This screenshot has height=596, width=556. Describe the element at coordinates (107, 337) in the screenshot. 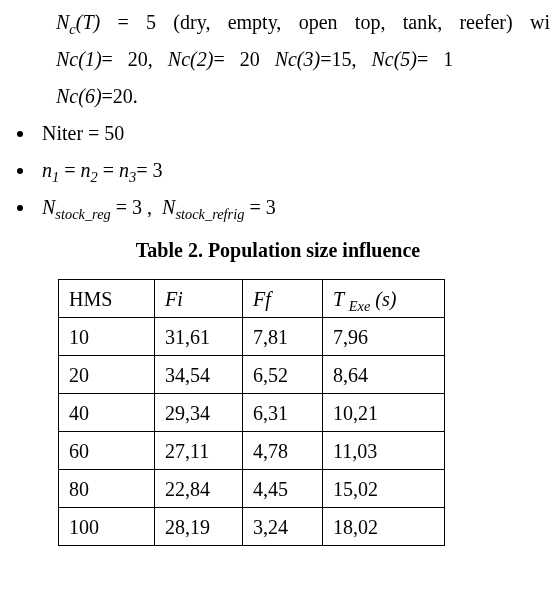

I see `table-cell-hms: 10` at that location.